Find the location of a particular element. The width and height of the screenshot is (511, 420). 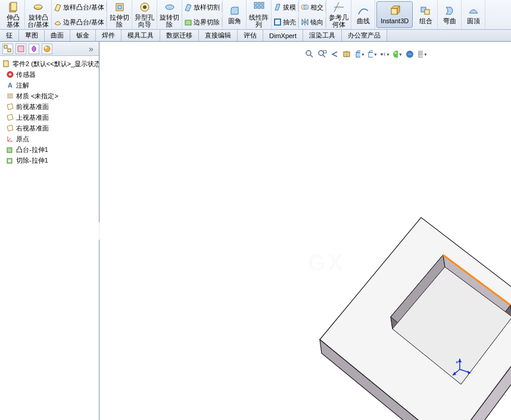

linear-pattern-button: 线性阵 列 is located at coordinates (259, 14).